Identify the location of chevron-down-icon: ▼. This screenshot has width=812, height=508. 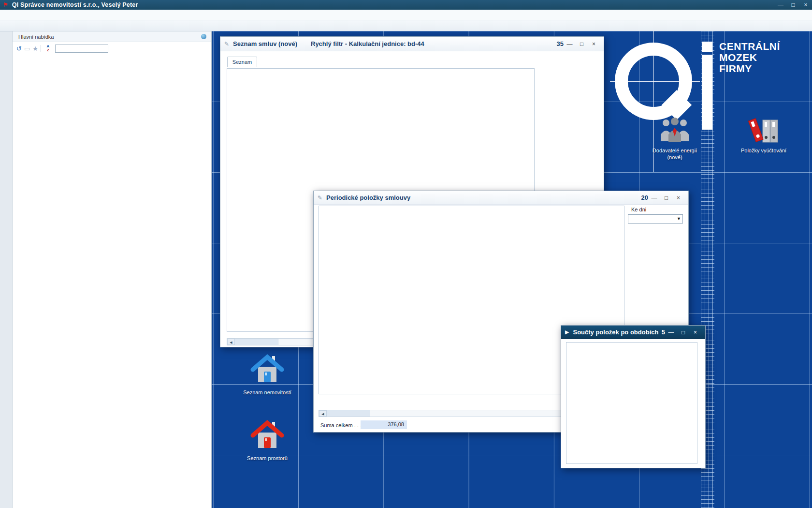
(679, 219).